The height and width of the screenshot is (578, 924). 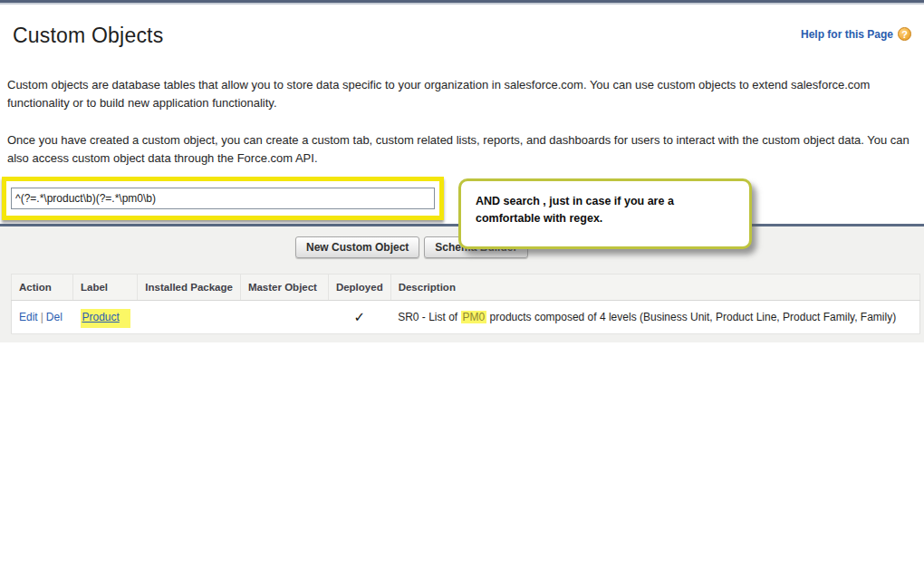 I want to click on regex-search-input, so click(x=223, y=198).